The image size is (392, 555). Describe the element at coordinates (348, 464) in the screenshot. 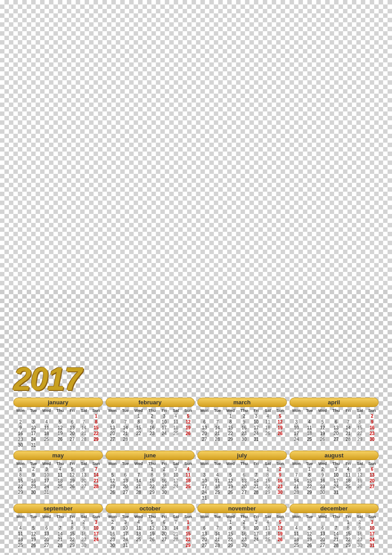

I see `day-header: Fri` at that location.